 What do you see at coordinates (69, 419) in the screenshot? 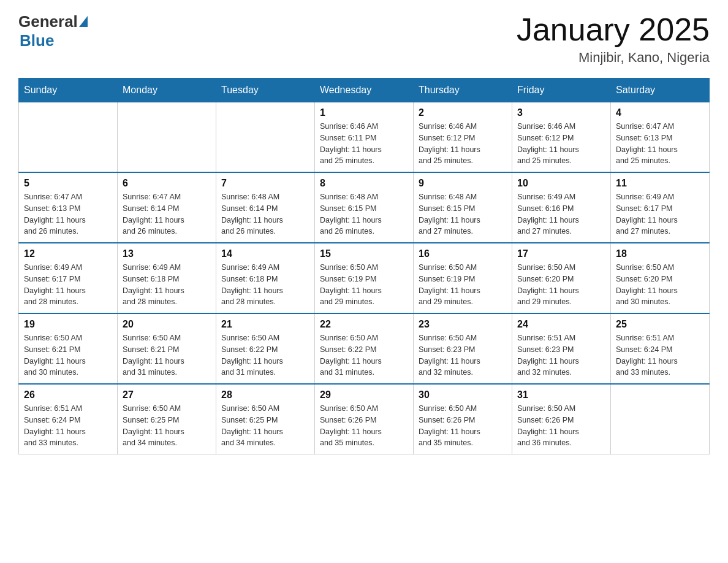
I see `calendar-cell: 26Sunrise: 6:51 AM Sunset: 6:24 PM Dayli…` at bounding box center [69, 419].